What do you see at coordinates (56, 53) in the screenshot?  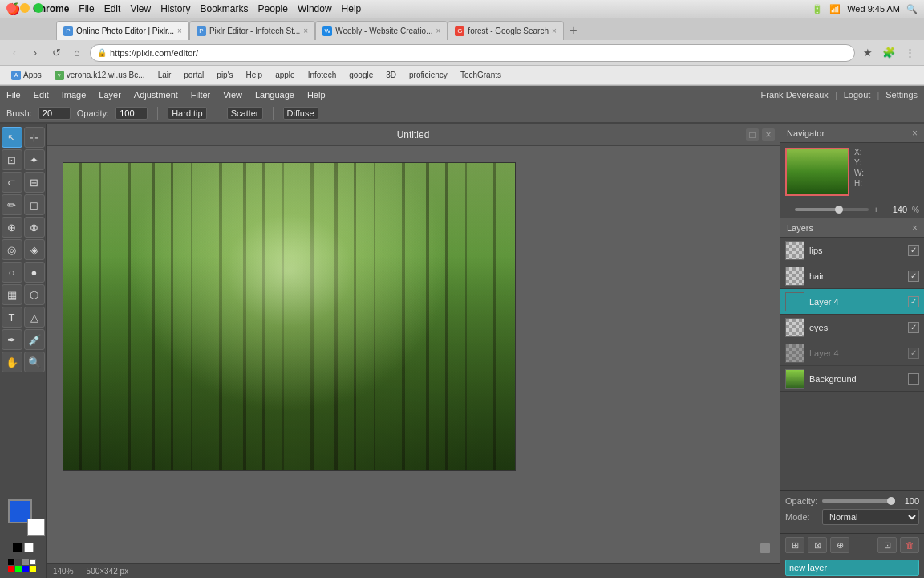 I see `reload-button: ↺` at bounding box center [56, 53].